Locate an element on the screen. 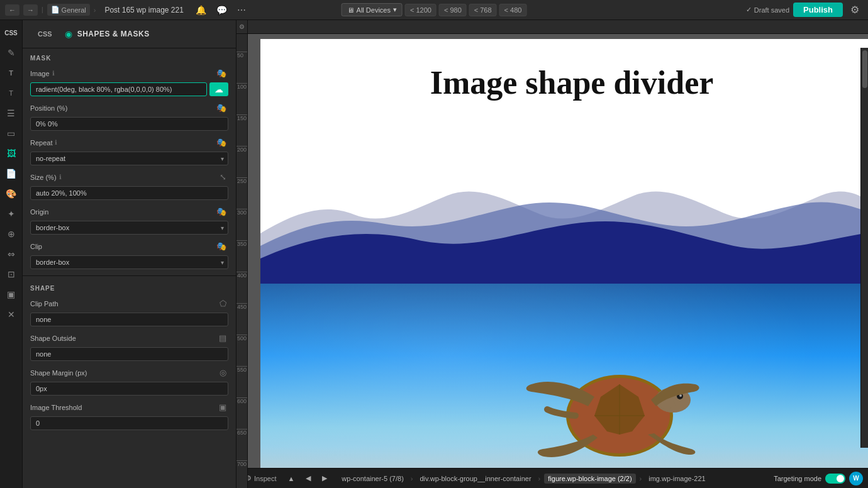  bp2-button: < 980 is located at coordinates (453, 10).